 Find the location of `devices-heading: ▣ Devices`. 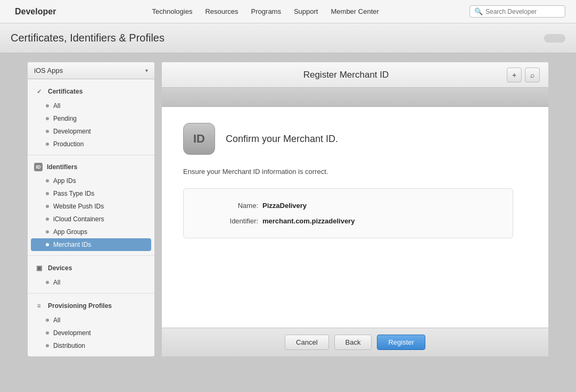

devices-heading: ▣ Devices is located at coordinates (91, 268).